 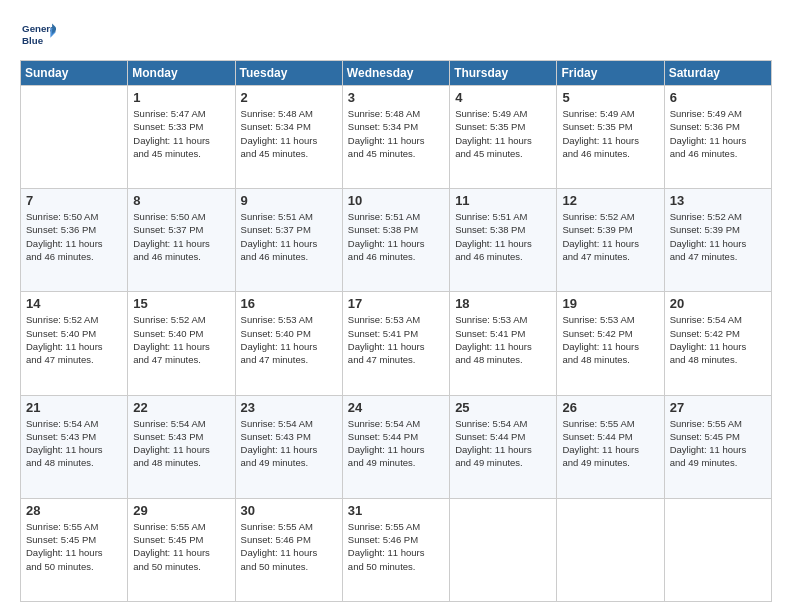 What do you see at coordinates (181, 408) in the screenshot?
I see `cell-day-number: 22` at bounding box center [181, 408].